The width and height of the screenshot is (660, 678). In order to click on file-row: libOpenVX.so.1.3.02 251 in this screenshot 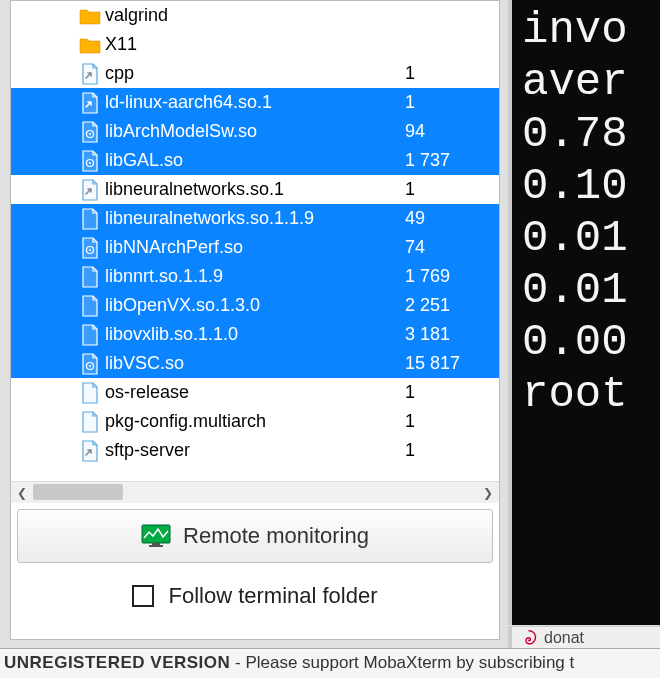, I will do `click(255, 306)`.